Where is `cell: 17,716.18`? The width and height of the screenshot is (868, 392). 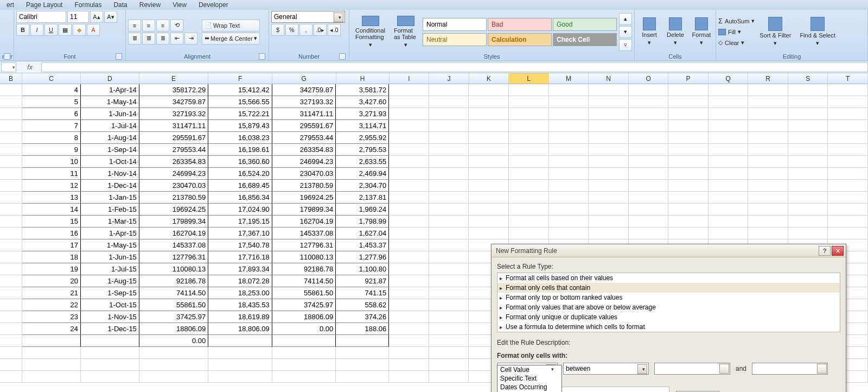
cell: 17,716.18 is located at coordinates (240, 257).